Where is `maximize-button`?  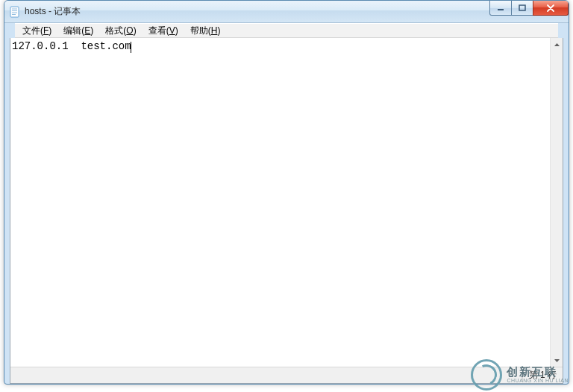
maximize-button is located at coordinates (522, 8).